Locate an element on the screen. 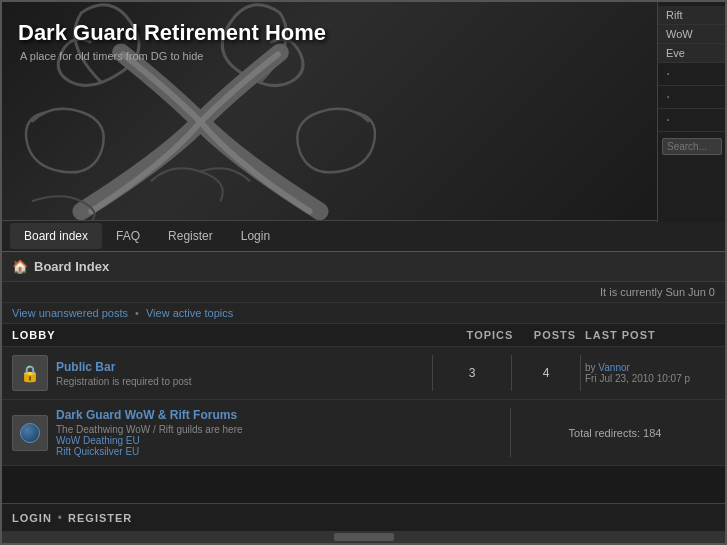 This screenshot has width=727, height=545. lock-icon: 🔒 is located at coordinates (30, 374).